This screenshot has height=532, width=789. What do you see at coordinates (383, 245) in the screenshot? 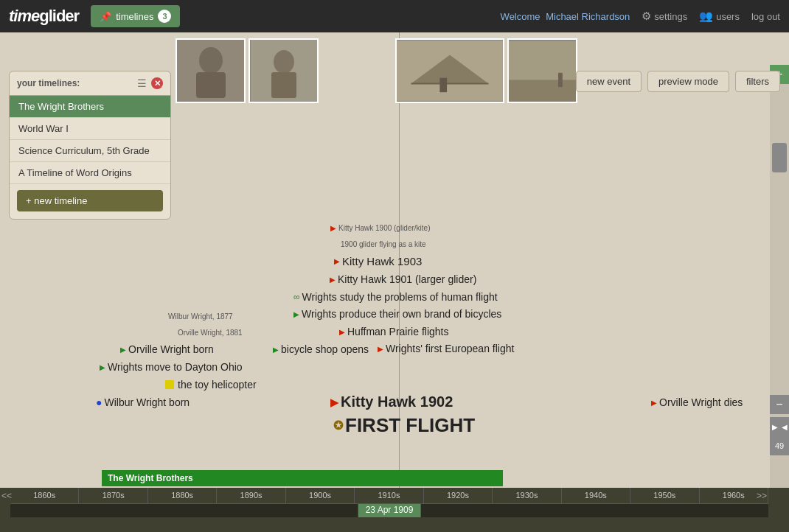
I see `event-label: 1900 glider flying as a kite` at bounding box center [383, 245].